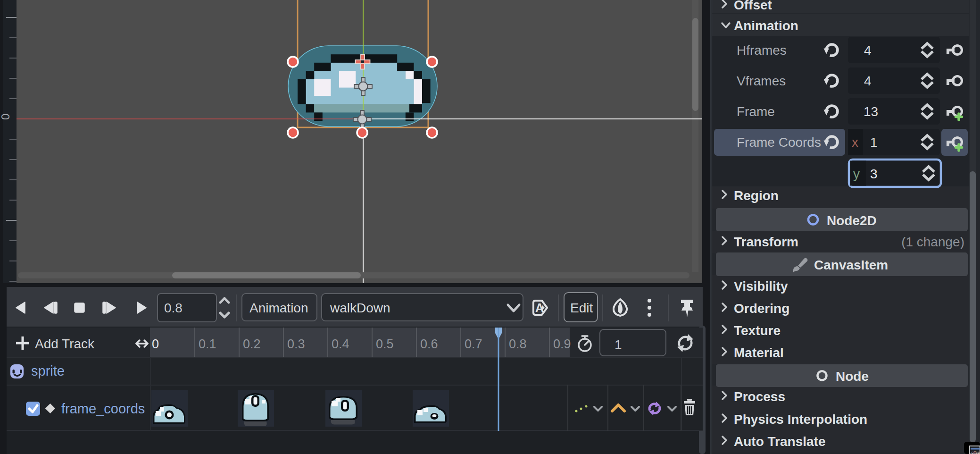 This screenshot has height=454, width=980. Describe the element at coordinates (208, 344) in the screenshot. I see `svg-text: 0.1` at that location.